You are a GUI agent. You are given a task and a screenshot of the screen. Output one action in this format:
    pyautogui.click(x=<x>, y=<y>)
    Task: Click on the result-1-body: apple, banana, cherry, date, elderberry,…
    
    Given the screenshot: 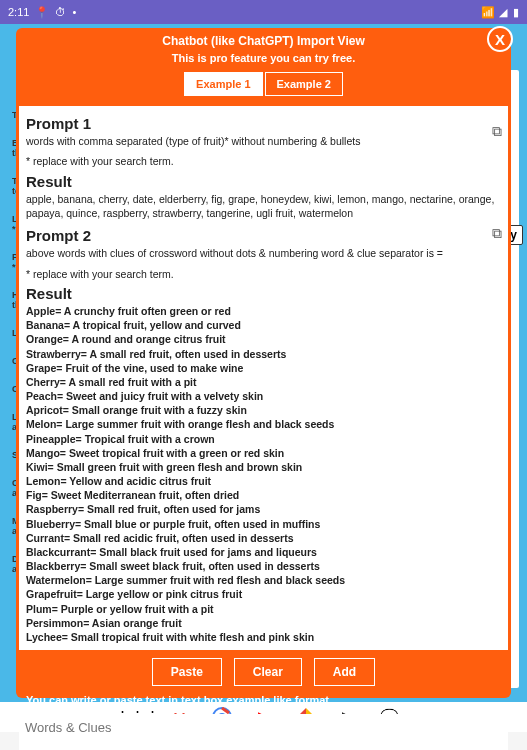 What is the action you would take?
    pyautogui.click(x=264, y=206)
    